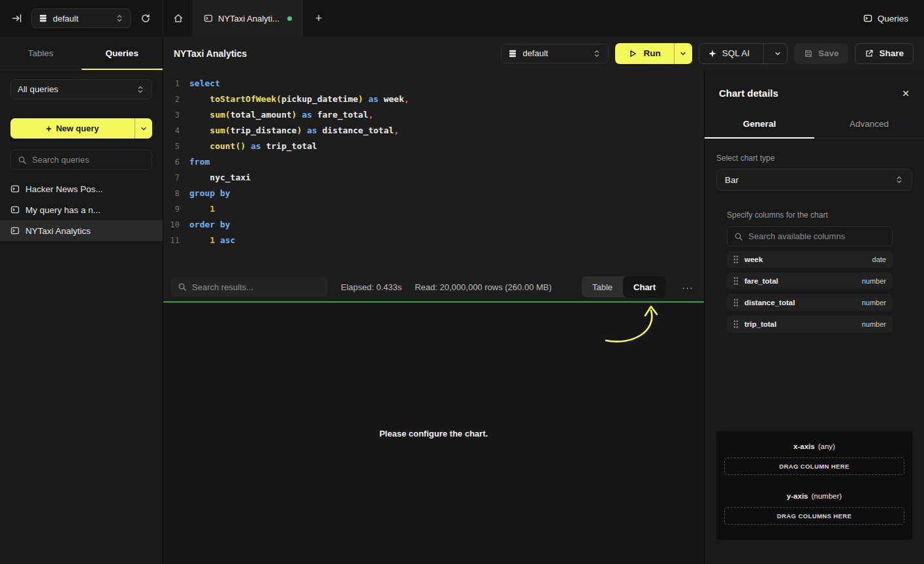  What do you see at coordinates (814, 158) in the screenshot?
I see `chart-type-label: Select chart type` at bounding box center [814, 158].